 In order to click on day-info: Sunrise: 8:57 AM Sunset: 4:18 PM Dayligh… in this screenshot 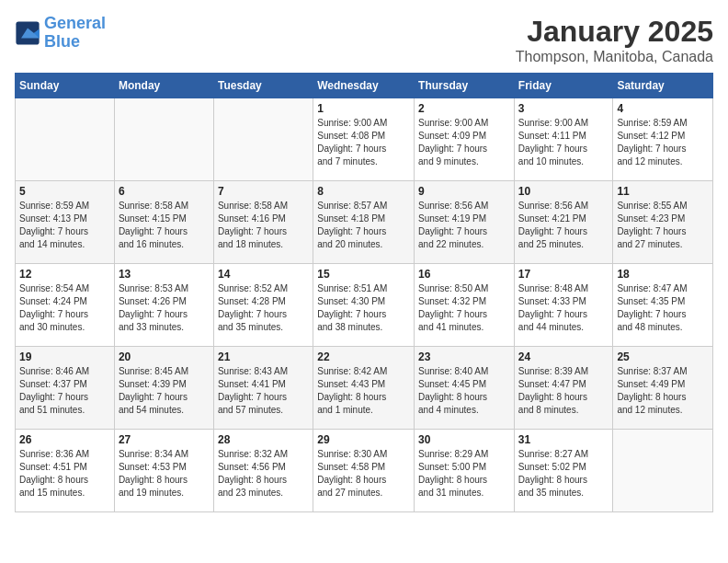, I will do `click(364, 225)`.